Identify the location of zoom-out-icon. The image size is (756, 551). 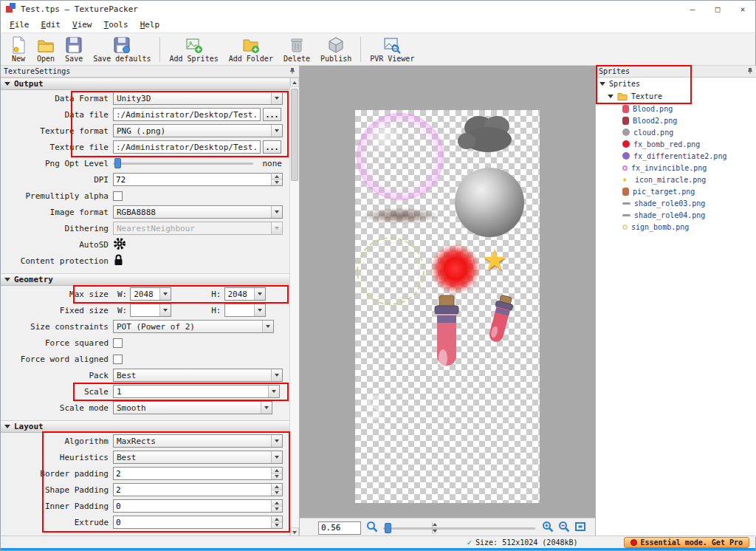
(564, 527).